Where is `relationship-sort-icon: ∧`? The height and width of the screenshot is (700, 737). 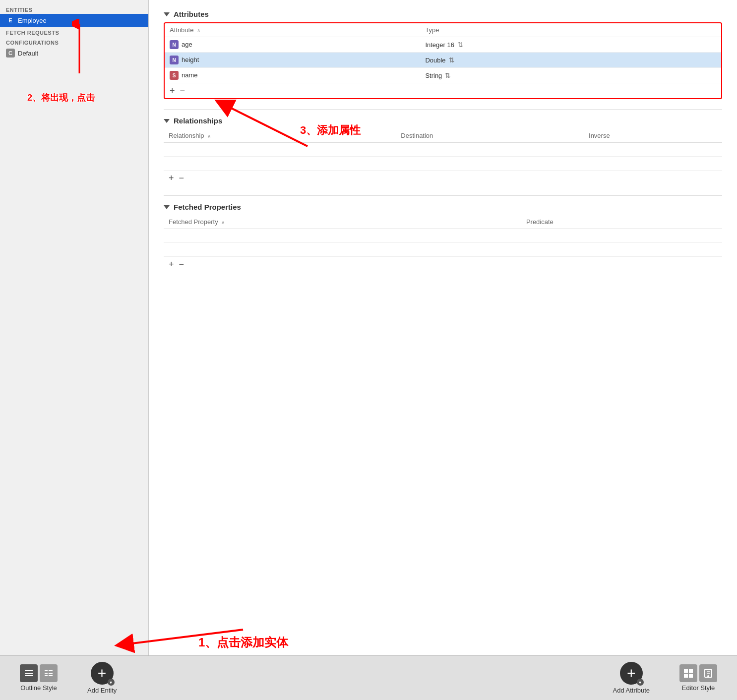
relationship-sort-icon: ∧ is located at coordinates (209, 136).